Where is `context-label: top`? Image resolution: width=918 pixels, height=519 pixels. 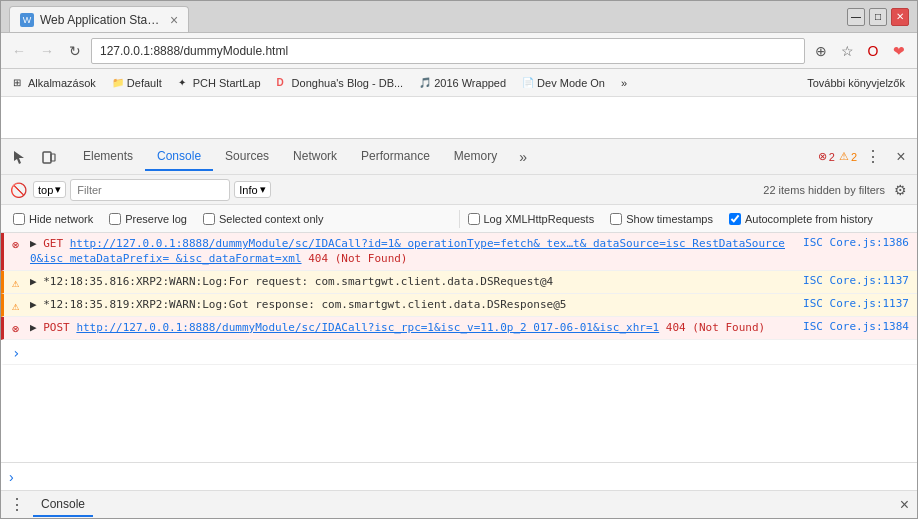
context-label: top is located at coordinates (46, 190).